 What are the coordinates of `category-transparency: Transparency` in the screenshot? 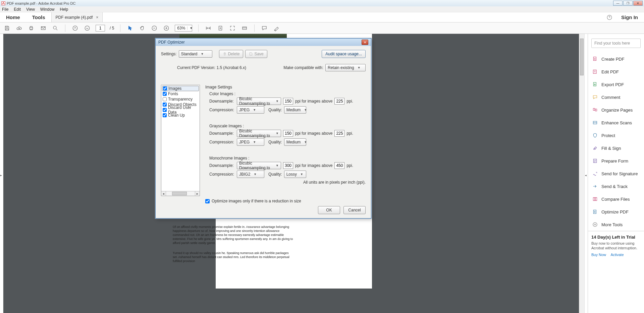 It's located at (180, 99).